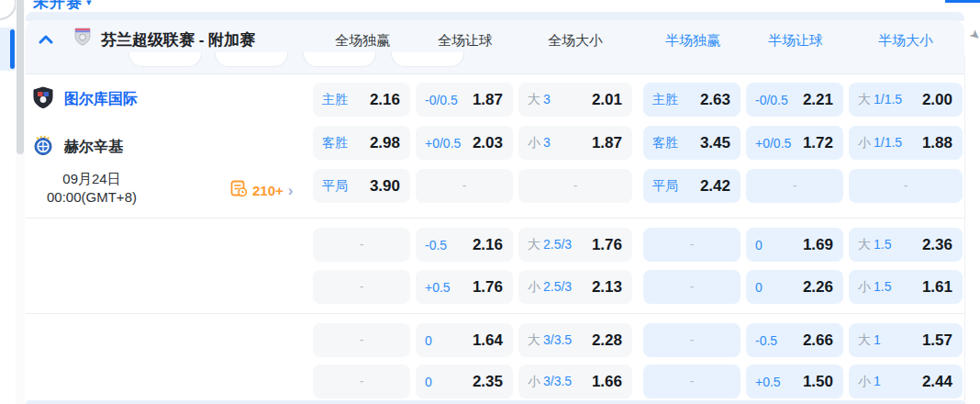 The height and width of the screenshot is (404, 980). Describe the element at coordinates (795, 382) in the screenshot. I see `odds-cell: +0.51.50` at that location.